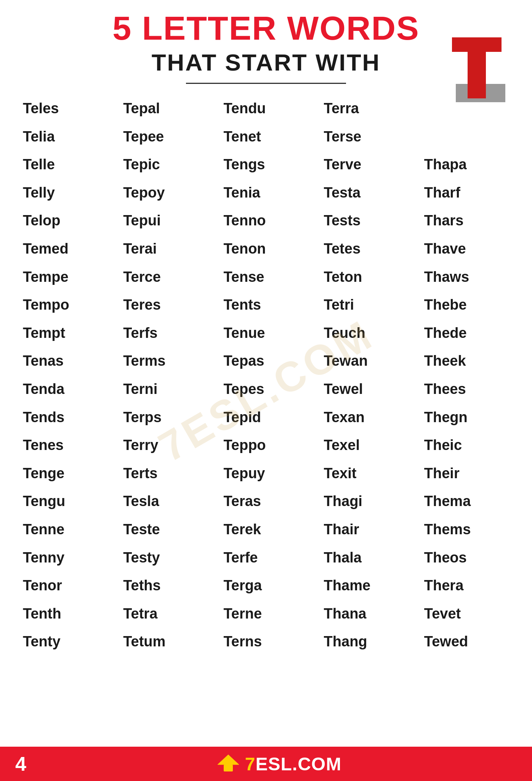 The image size is (532, 781). Describe the element at coordinates (266, 642) in the screenshot. I see `word-cell: Terns` at that location.